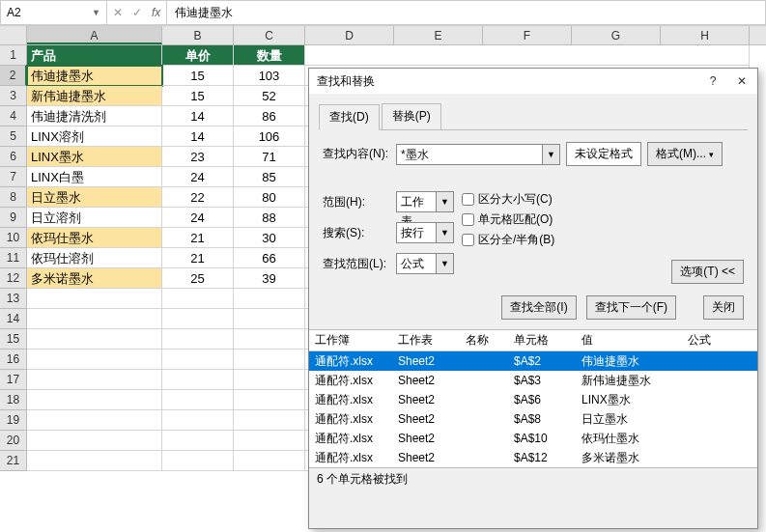  I want to click on cell: 单价, so click(198, 56).